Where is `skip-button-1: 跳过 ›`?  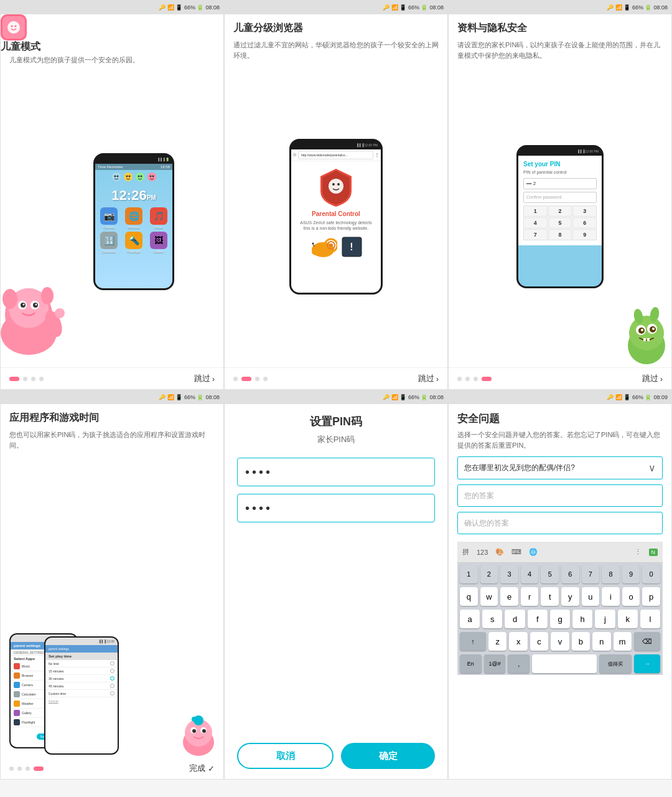
skip-button-1: 跳过 › is located at coordinates (204, 379).